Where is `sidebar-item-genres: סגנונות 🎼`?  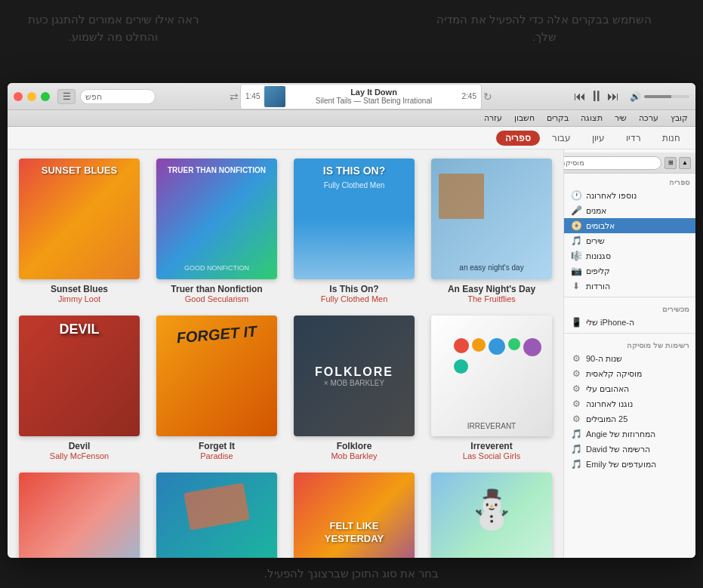 sidebar-item-genres: סגנונות 🎼 is located at coordinates (630, 256).